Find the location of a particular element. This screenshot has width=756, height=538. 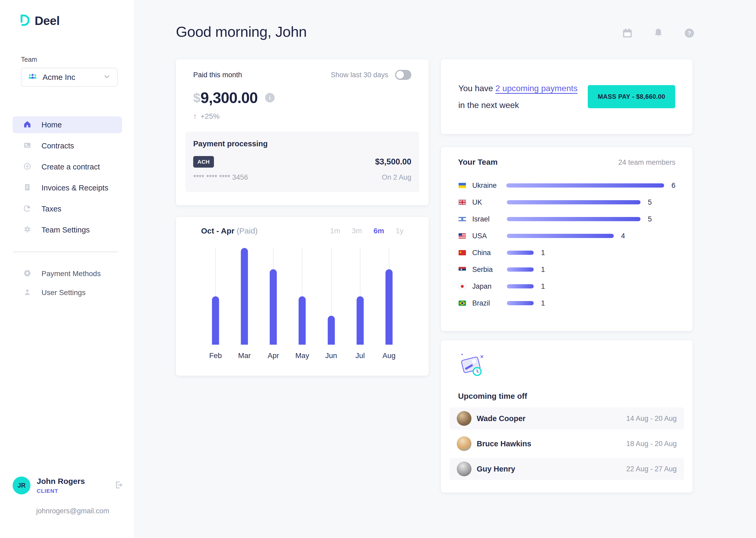

sidebar-item-label: Team Settings is located at coordinates (66, 230).